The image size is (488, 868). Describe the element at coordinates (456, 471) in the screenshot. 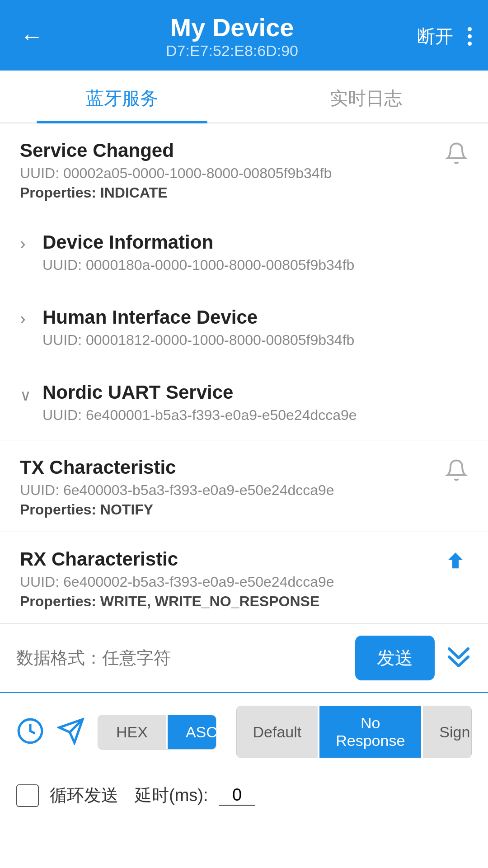

I see `tx-char-bell` at that location.